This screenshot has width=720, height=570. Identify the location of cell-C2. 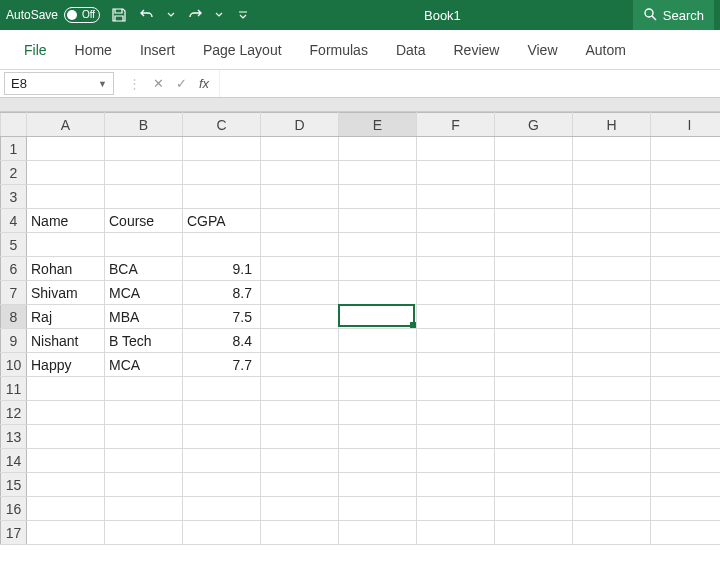
(222, 173).